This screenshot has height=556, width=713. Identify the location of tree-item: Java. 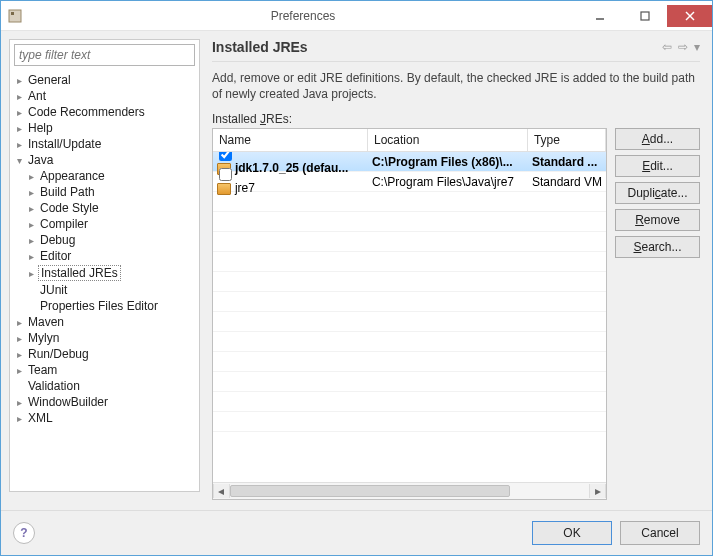
(104, 160).